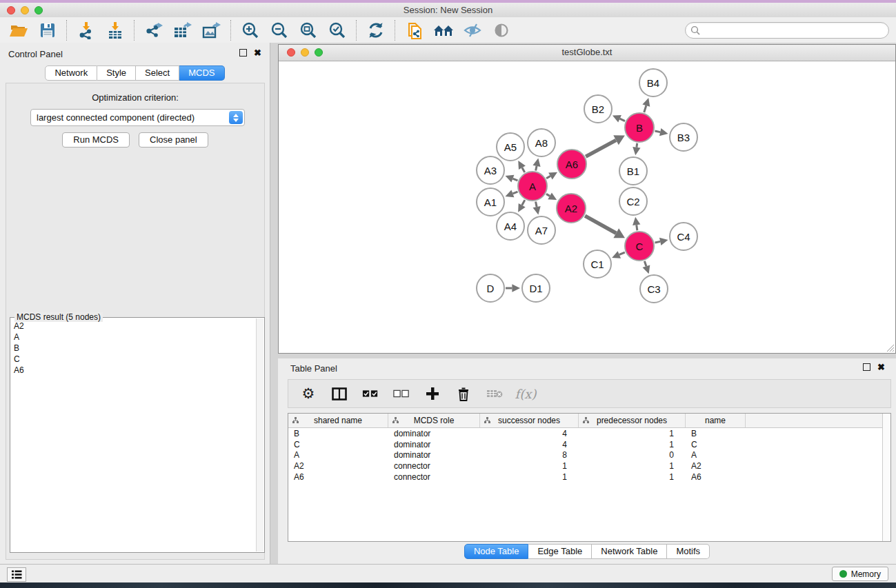 The height and width of the screenshot is (588, 896). Describe the element at coordinates (589, 456) in the screenshot. I see `table-row: A dominator 8 0 A` at that location.